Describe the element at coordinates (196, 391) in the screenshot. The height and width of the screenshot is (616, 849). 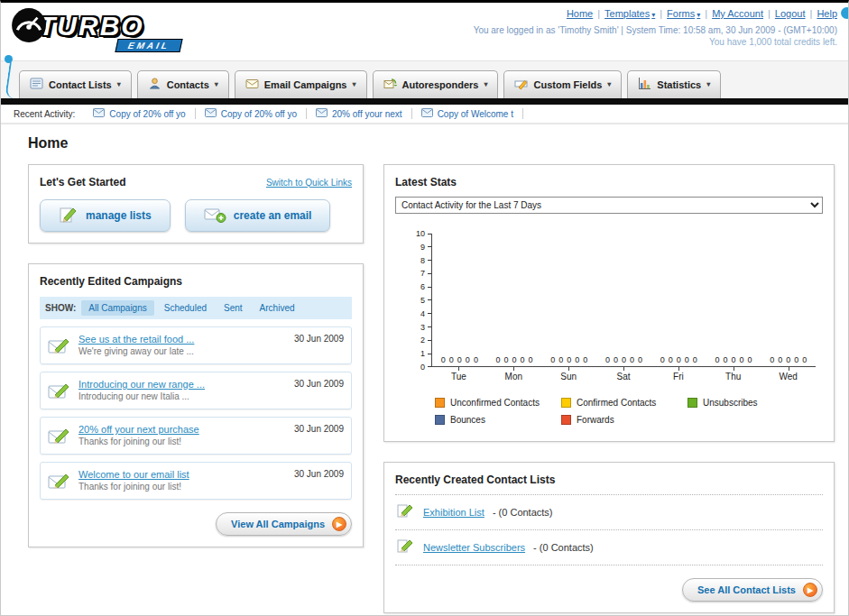
I see `campaign-row: Introducing our new range ... Introducin…` at that location.